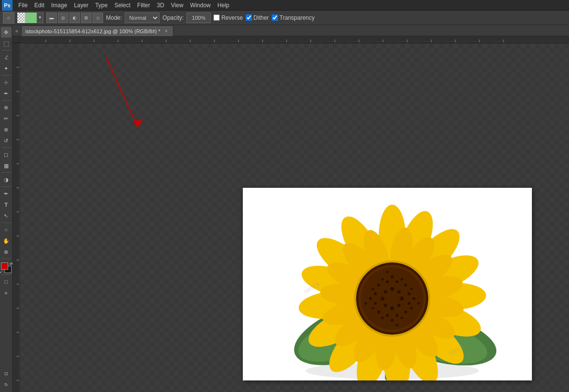 The height and width of the screenshot is (392, 569). Describe the element at coordinates (6, 216) in the screenshot. I see `path-select-tool: ↖` at that location.